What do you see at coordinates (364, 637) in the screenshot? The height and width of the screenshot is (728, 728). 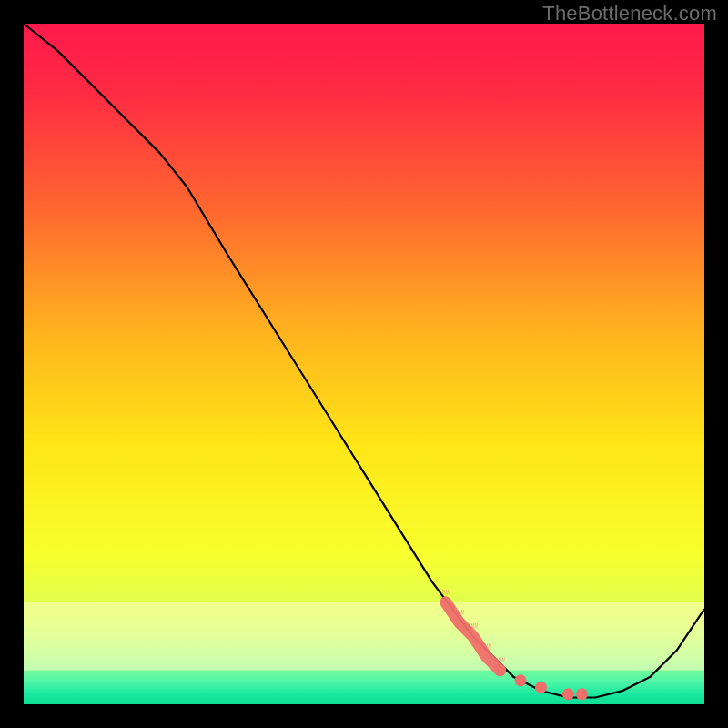 I see `pale-band` at bounding box center [364, 637].